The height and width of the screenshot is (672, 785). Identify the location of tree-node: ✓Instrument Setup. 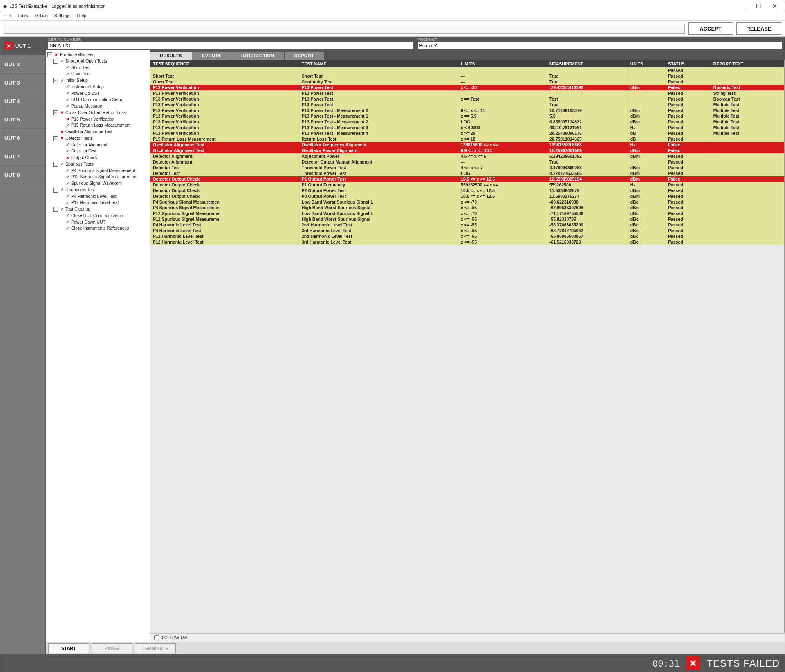
(104, 87).